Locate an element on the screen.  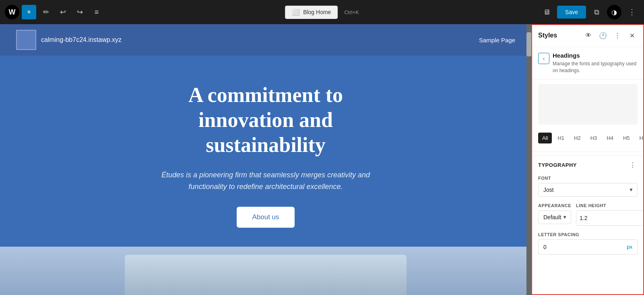
site-url: calming-bb7c24.instawp.xyz is located at coordinates (81, 40).